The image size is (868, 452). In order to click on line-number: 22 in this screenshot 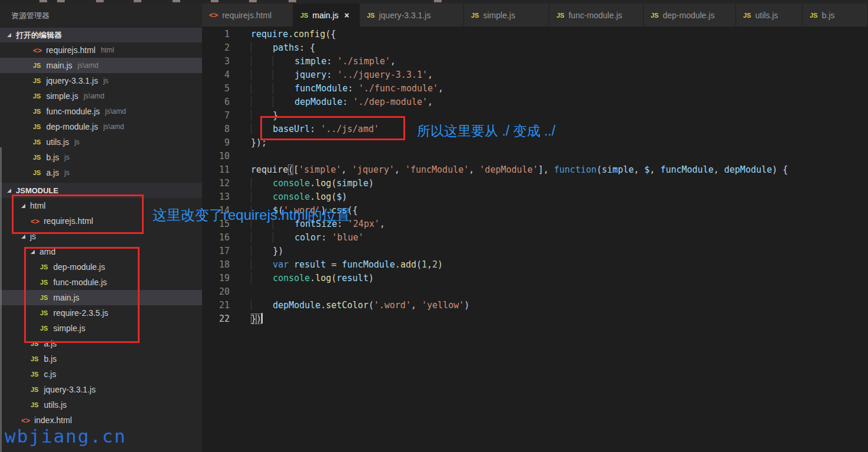, I will do `click(216, 319)`.